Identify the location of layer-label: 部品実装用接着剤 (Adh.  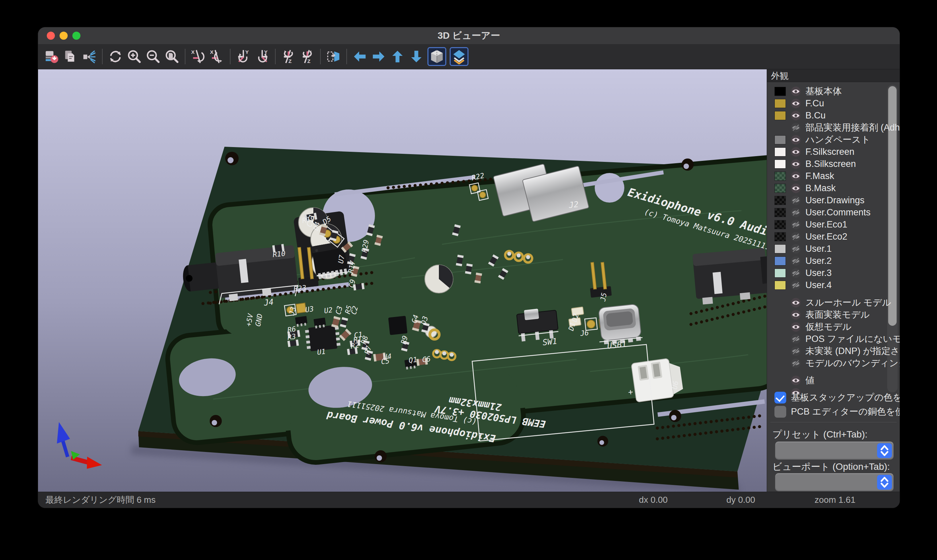
(852, 128).